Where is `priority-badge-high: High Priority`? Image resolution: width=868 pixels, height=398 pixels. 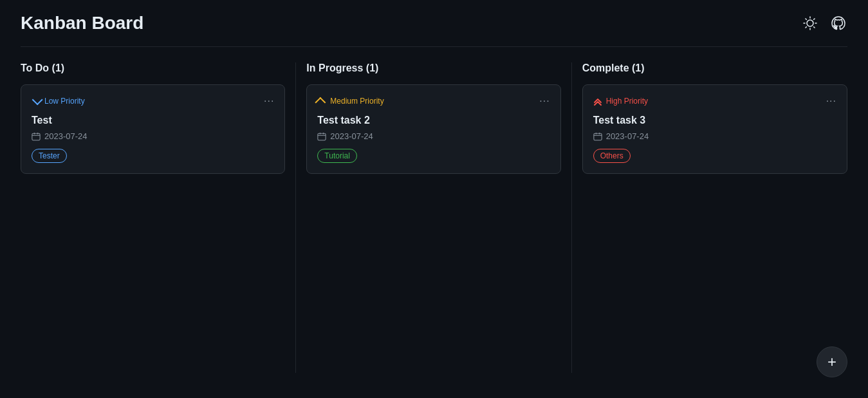
priority-badge-high: High Priority is located at coordinates (620, 101).